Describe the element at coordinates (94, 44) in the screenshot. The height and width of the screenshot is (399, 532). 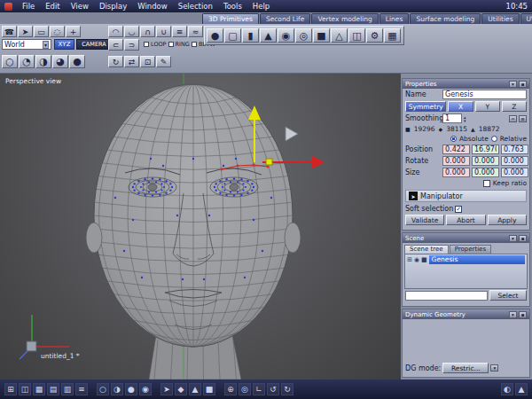
I see `camera-button: CAMERA` at that location.